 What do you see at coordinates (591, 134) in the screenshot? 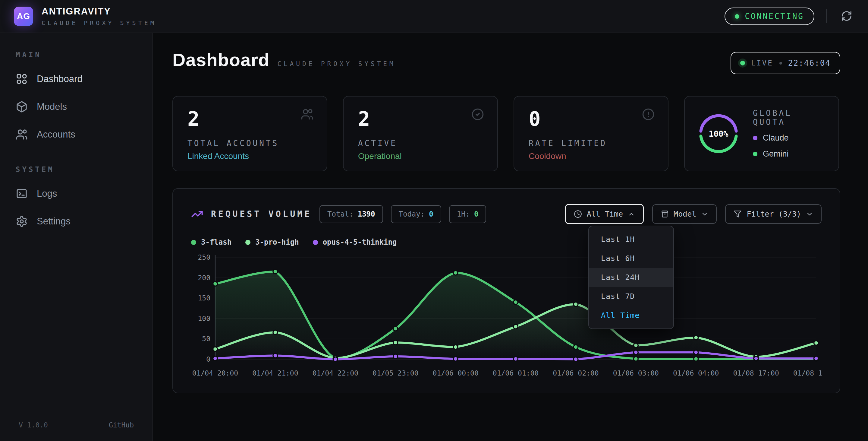
I see `stat-card-rate-limited: 0 RATE LIMITED Cooldown` at bounding box center [591, 134].